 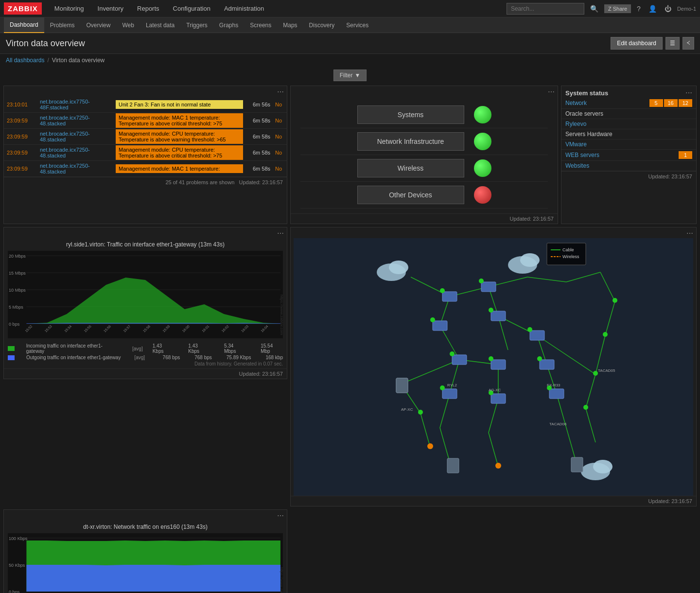 I want to click on svg-text: 16:03, so click(x=245, y=329).